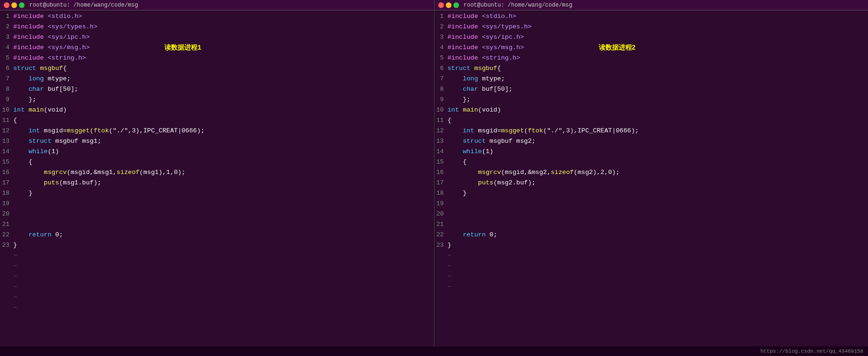 Image resolution: width=868 pixels, height=356 pixels. Describe the element at coordinates (441, 152) in the screenshot. I see `line-number: 14` at that location.